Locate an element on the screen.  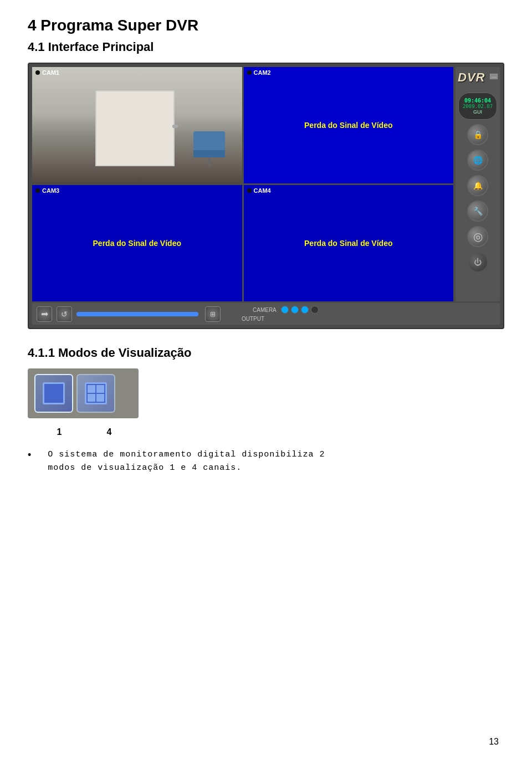
dvr-time-display: 09:46:04 2009.02.07 GUI is located at coordinates (478, 106).